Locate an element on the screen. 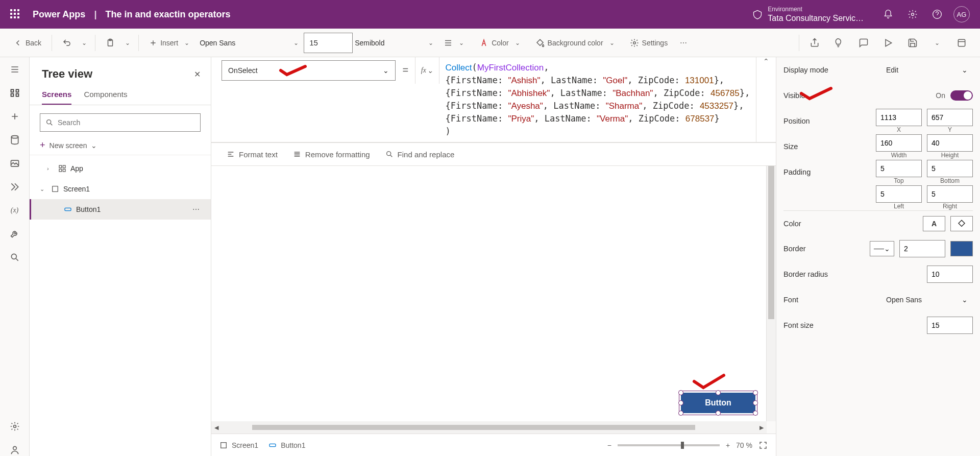  padding-right-input is located at coordinates (950, 194).